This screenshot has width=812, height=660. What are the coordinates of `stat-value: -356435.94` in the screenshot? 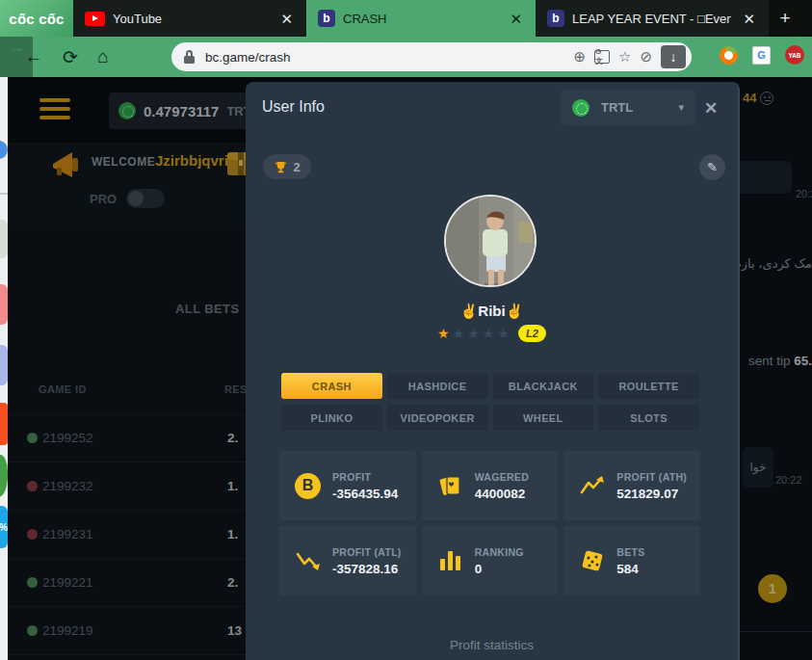 It's located at (365, 493).